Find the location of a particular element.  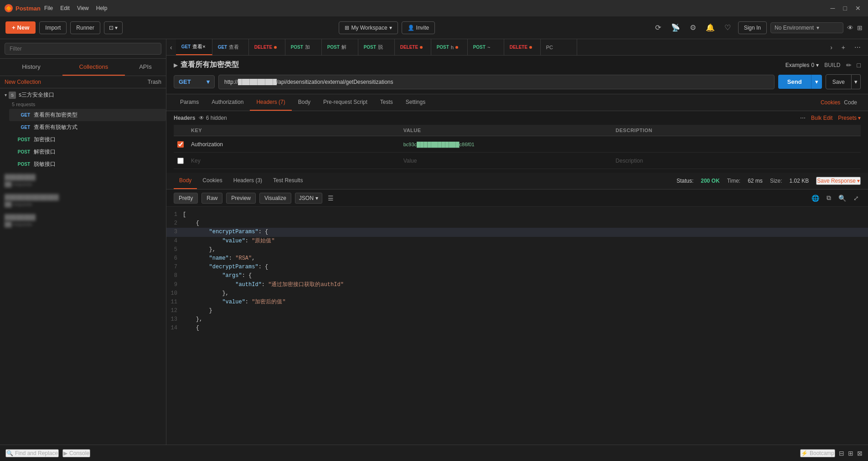

cookies-link: Cookies is located at coordinates (831, 102).